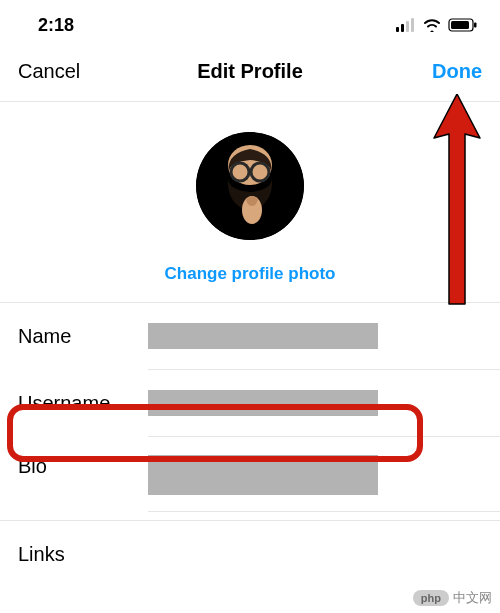  What do you see at coordinates (431, 598) in the screenshot?
I see `watermark-badge: php` at bounding box center [431, 598].